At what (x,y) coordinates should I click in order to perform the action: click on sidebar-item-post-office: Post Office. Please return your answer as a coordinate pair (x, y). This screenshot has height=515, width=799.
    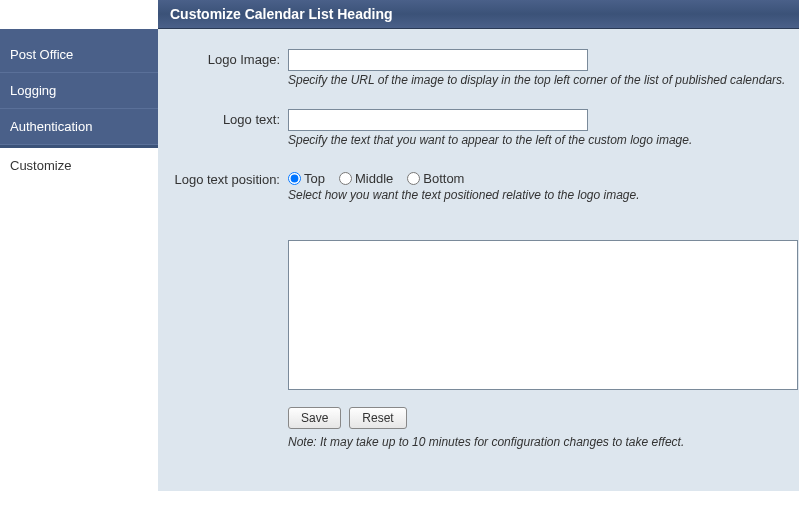
    Looking at the image, I should click on (79, 51).